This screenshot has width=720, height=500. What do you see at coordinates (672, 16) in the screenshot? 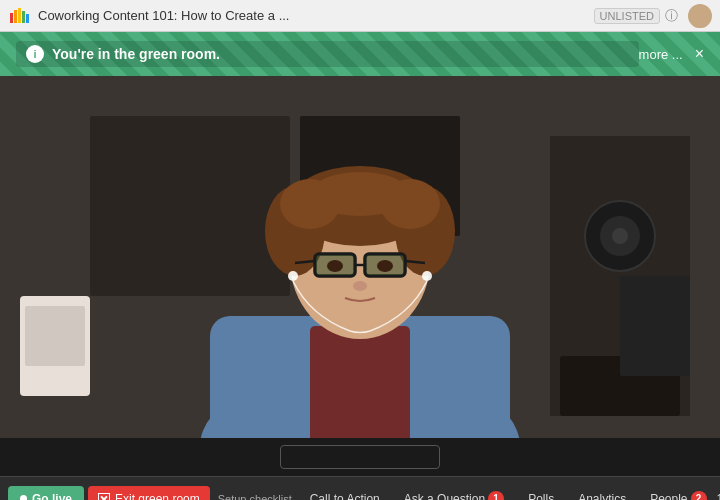
I see `info-icon: ⓘ` at bounding box center [672, 16].